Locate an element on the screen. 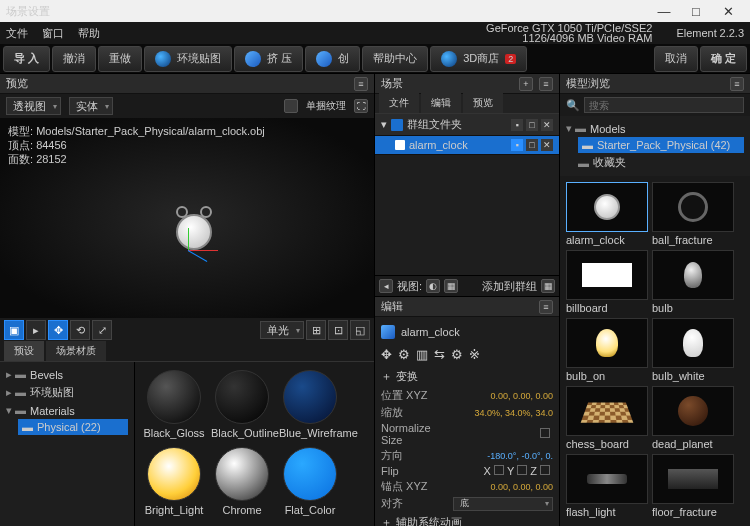  normalize-checkbox is located at coordinates (545, 433).